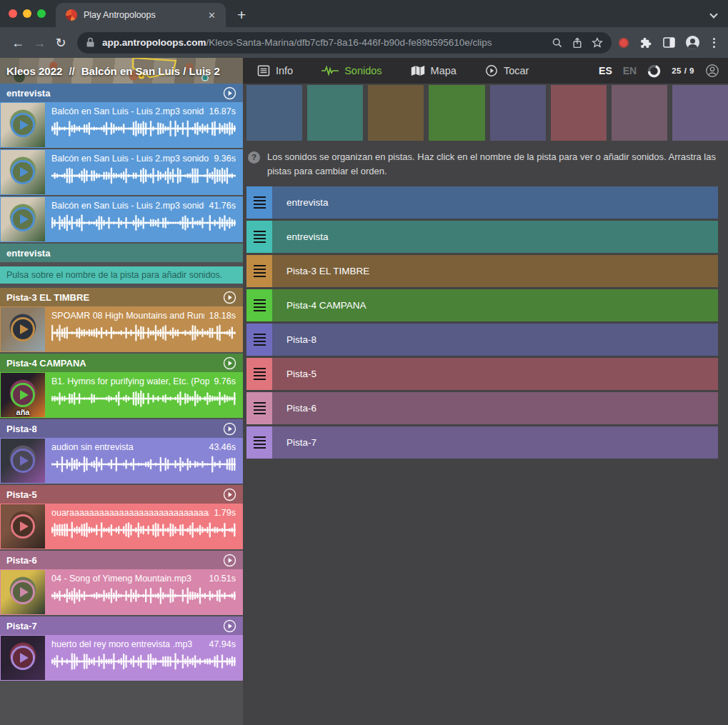 The image size is (728, 725). I want to click on extensions-puzzle-icon, so click(646, 43).